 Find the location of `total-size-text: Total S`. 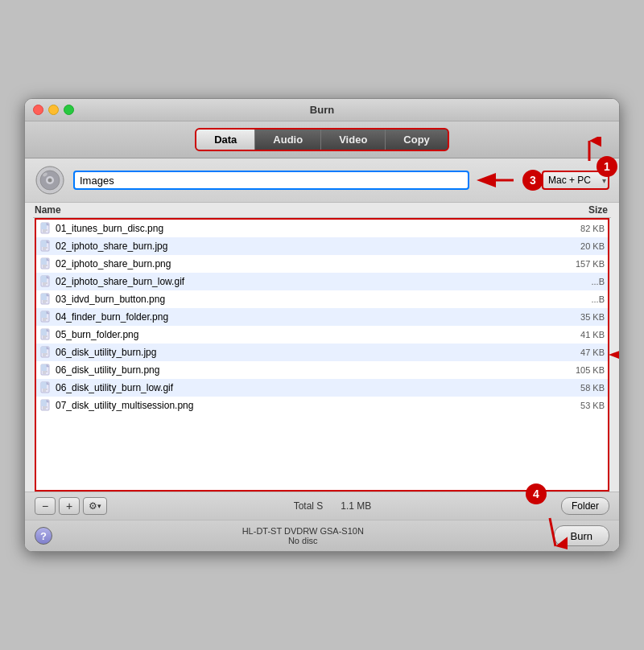

total-size-text: Total S is located at coordinates (309, 506).